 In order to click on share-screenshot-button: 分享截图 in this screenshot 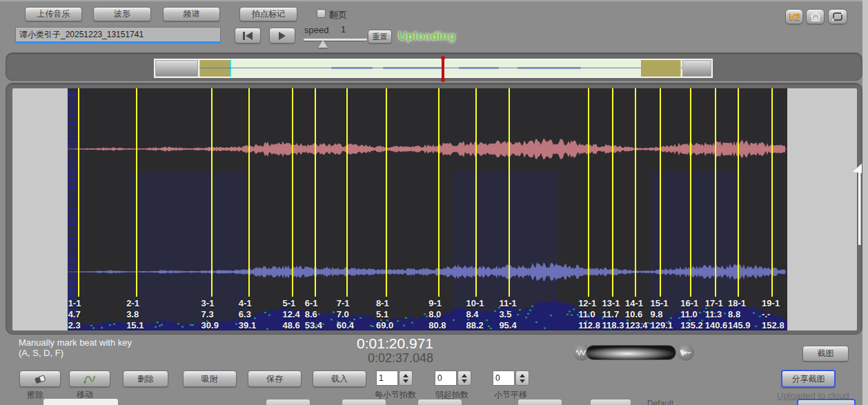, I will do `click(809, 379)`.